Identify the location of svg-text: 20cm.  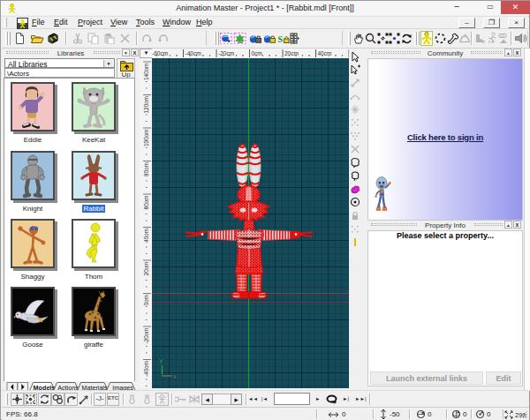
(292, 53).